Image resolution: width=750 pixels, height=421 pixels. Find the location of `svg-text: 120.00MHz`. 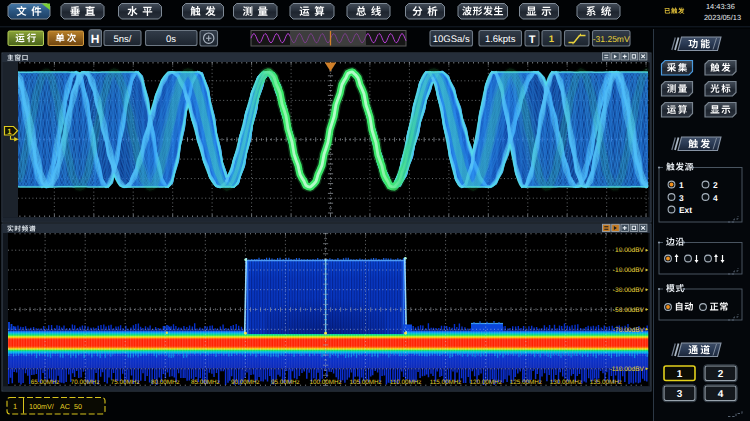

svg-text: 120.00MHz is located at coordinates (486, 382).